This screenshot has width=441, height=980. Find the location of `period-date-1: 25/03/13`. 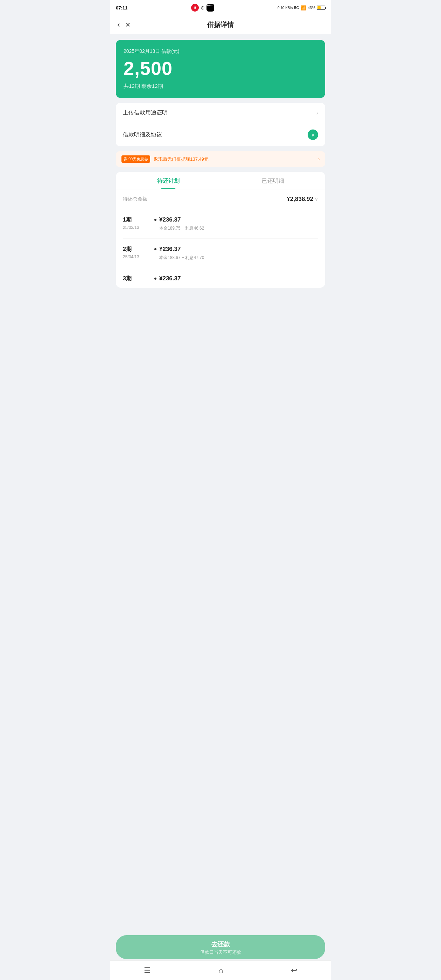

period-date-1: 25/03/13 is located at coordinates (137, 228).